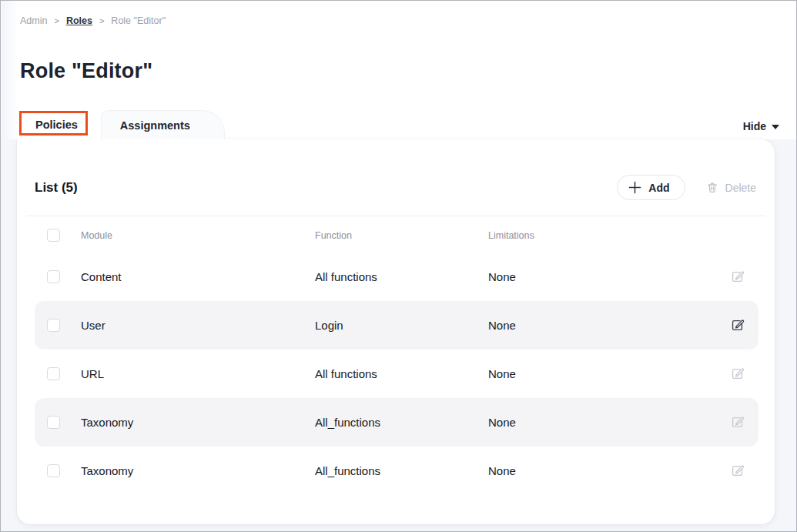 This screenshot has width=797, height=532. Describe the element at coordinates (402, 325) in the screenshot. I see `cell-function: Login` at that location.